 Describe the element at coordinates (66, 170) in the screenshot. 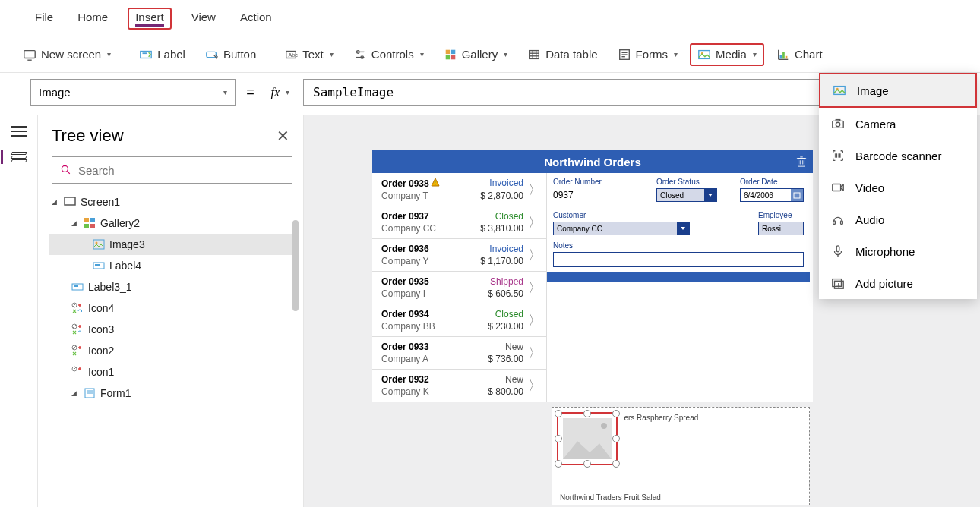

I see `search-icon` at that location.